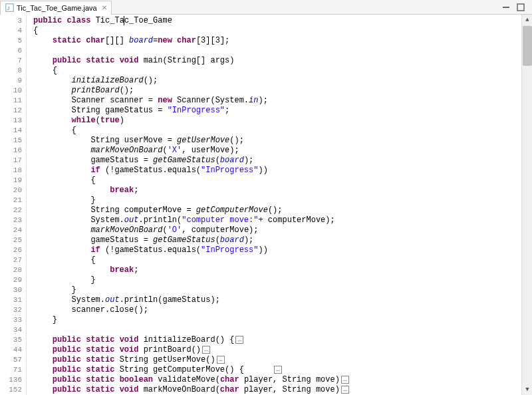 This screenshot has height=395, width=532. I want to click on code-line: public static String getUserMove()…, so click(277, 360).